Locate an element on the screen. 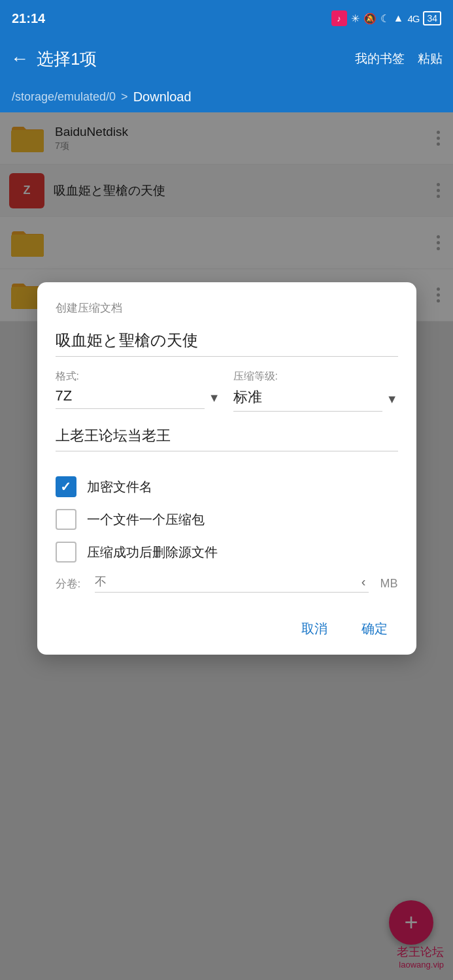  split-label: 分卷: is located at coordinates (72, 584).